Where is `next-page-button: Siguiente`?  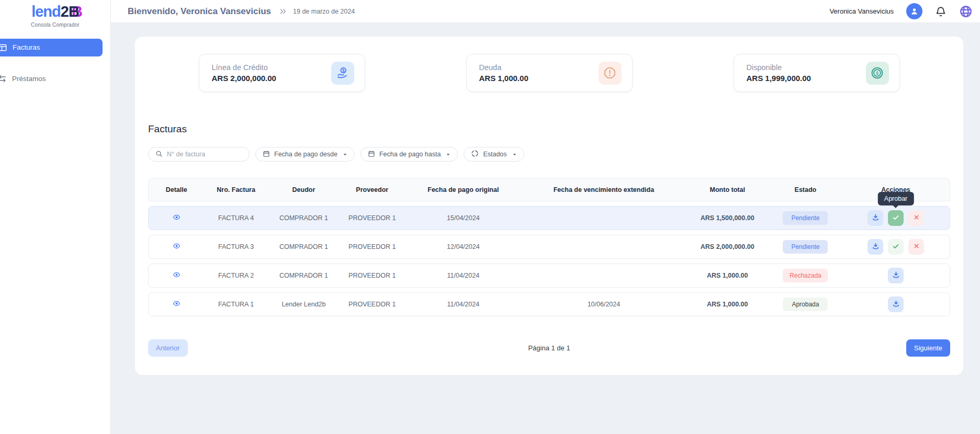 next-page-button: Siguiente is located at coordinates (928, 348).